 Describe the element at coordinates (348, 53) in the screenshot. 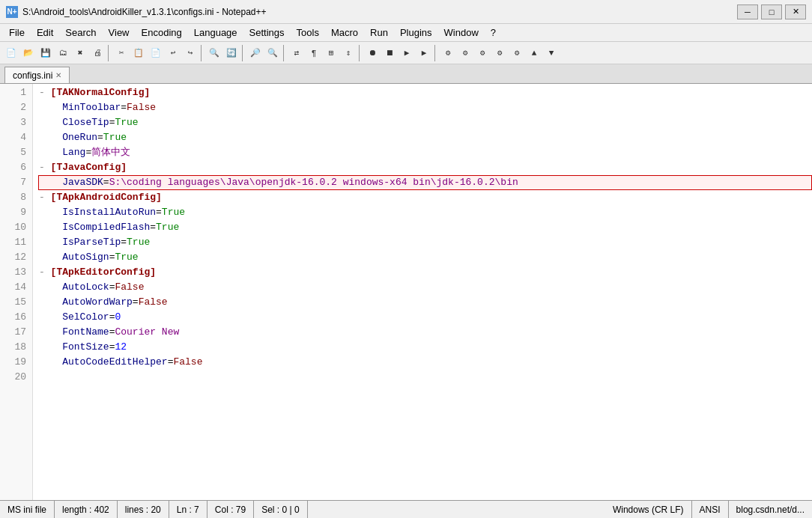

I see `toolbar-sync-scroll: ⇕` at that location.